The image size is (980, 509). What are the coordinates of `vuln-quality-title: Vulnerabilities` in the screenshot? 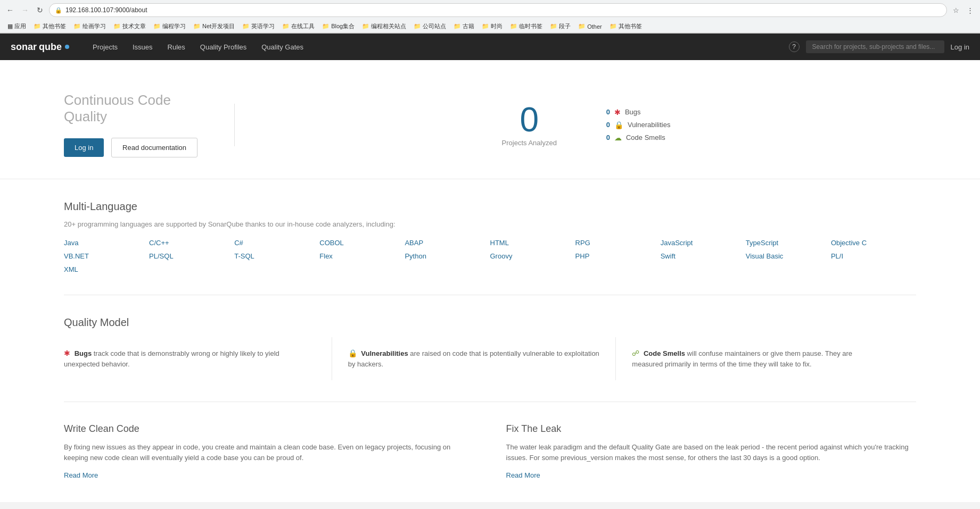 It's located at (384, 353).